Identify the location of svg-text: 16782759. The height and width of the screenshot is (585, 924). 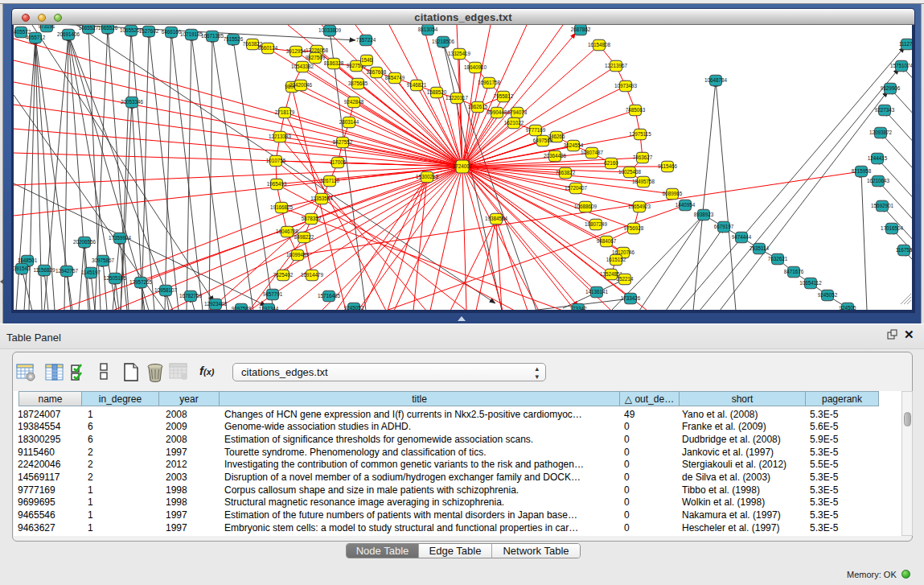
(191, 296).